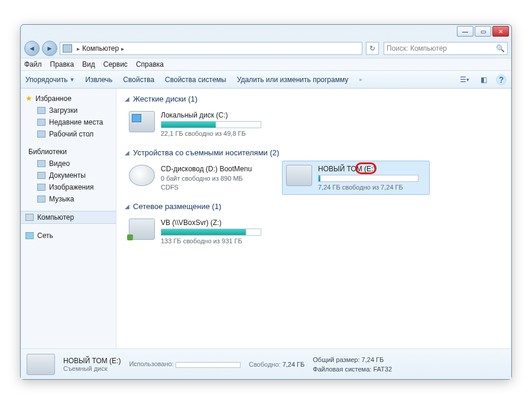  What do you see at coordinates (63, 64) in the screenshot?
I see `menu-edit: Правка` at bounding box center [63, 64].